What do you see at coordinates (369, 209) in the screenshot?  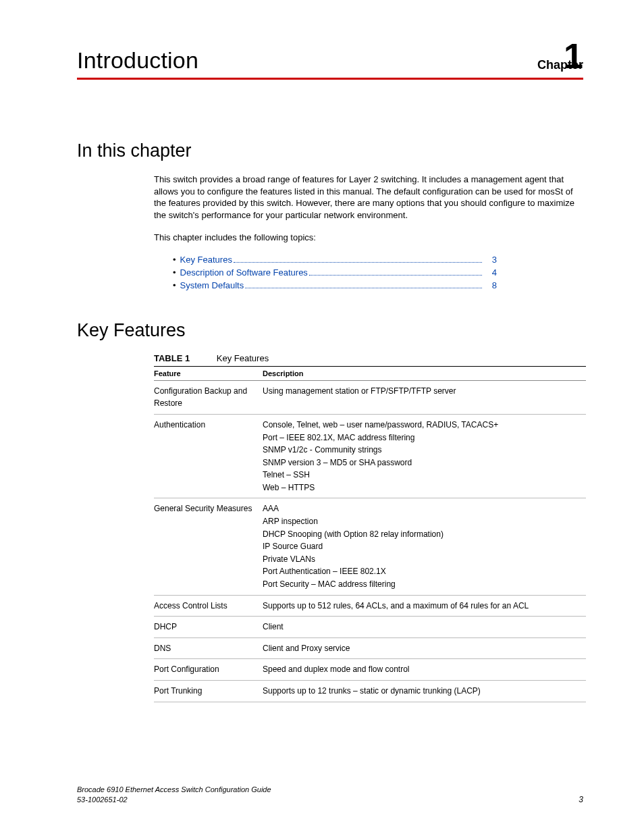 I see `section-body-in-this-chapter: This switch provides a broad range of fe…` at bounding box center [369, 209].